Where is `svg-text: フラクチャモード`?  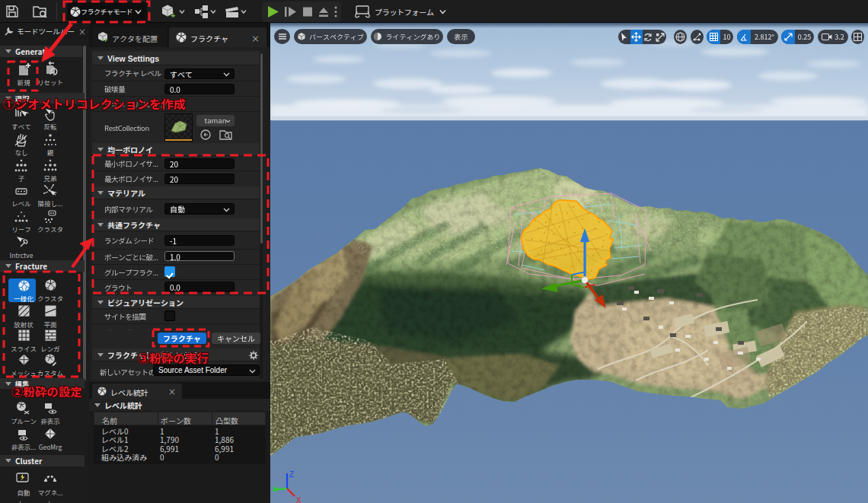
svg-text: フラクチャモード is located at coordinates (107, 12).